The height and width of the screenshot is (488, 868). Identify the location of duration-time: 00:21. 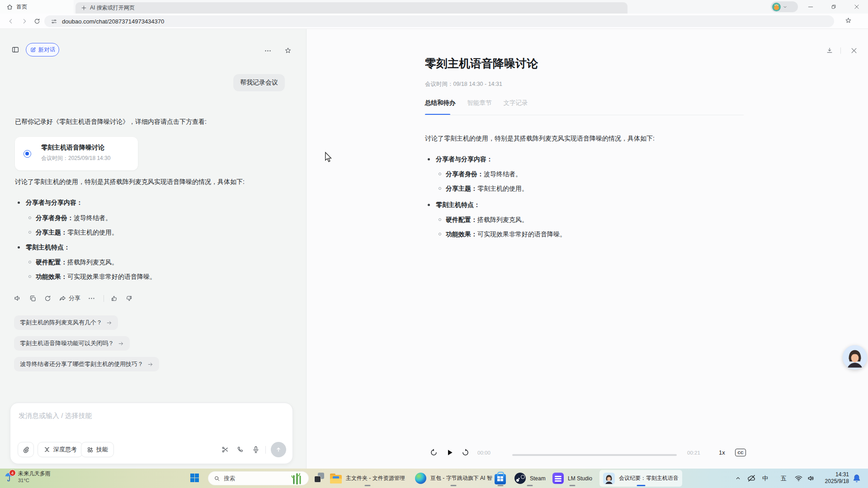
(693, 453).